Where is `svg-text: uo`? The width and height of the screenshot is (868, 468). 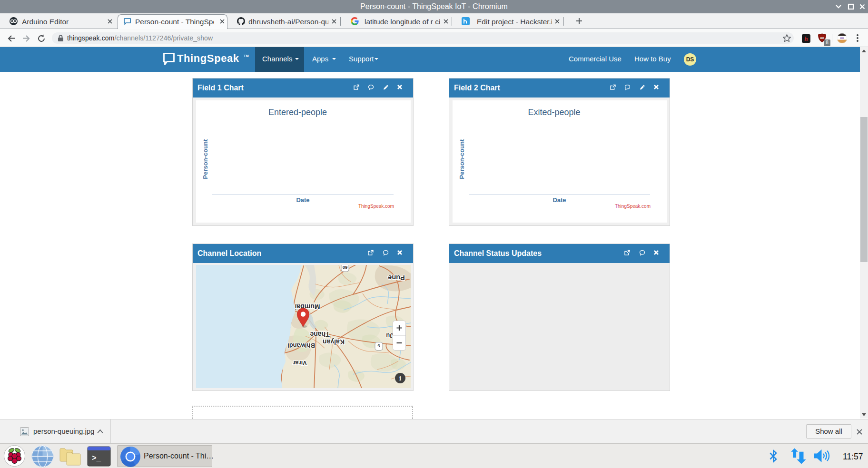 svg-text: uo is located at coordinates (822, 38).